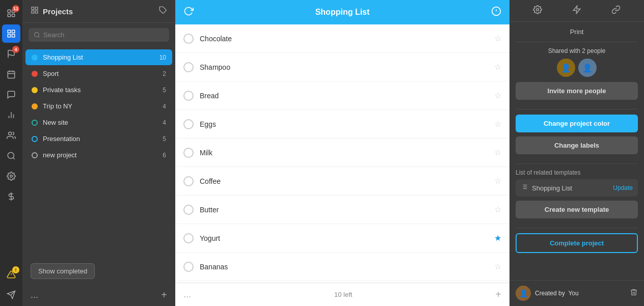 The image size is (644, 306). I want to click on create-template-button: Create new template, so click(577, 210).